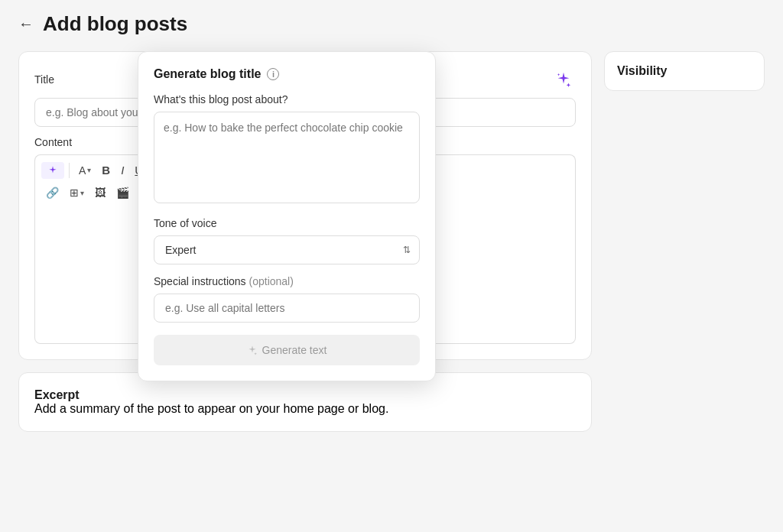  Describe the element at coordinates (271, 281) in the screenshot. I see `optional-text: (optional)` at that location.